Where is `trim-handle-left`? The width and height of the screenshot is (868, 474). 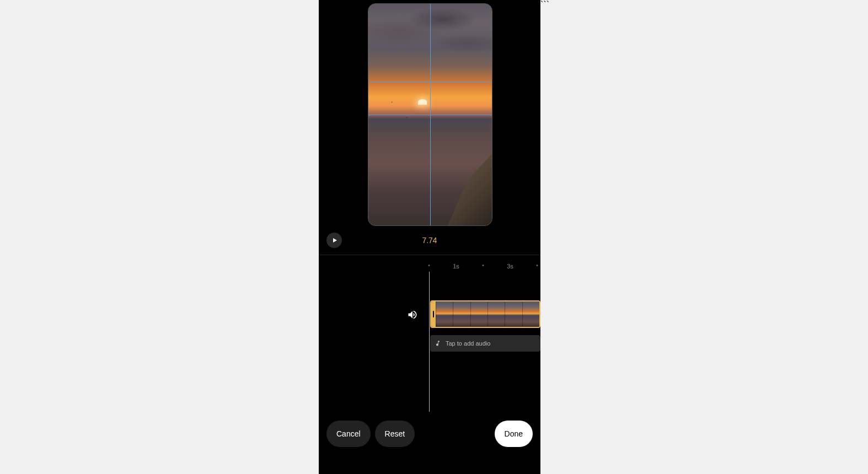
trim-handle-left is located at coordinates (433, 314).